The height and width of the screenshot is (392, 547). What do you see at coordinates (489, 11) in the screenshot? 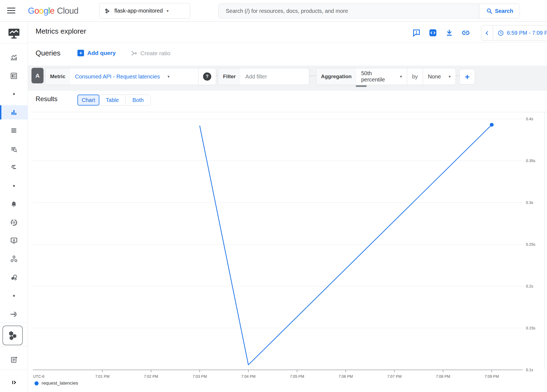
I see `search-icon` at bounding box center [489, 11].